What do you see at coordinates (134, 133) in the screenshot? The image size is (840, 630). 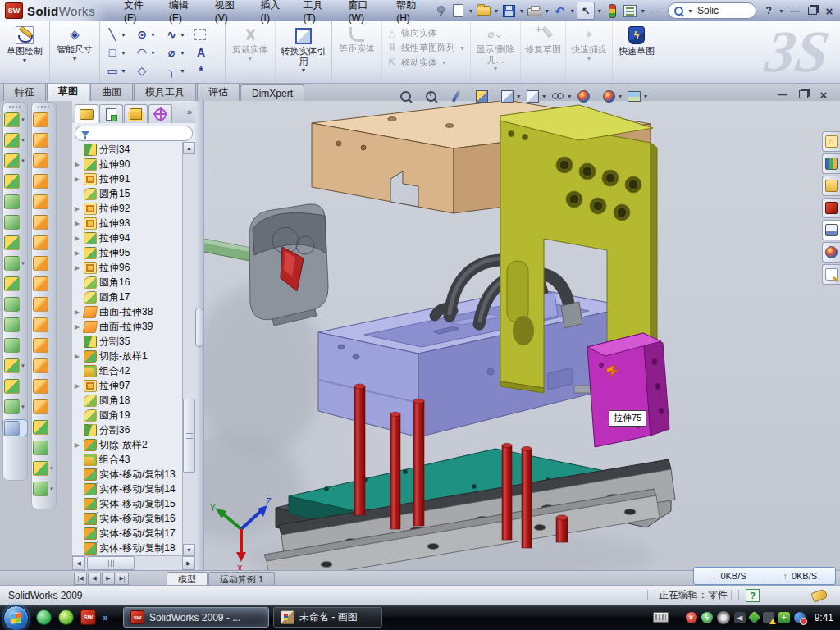 I see `tree-filter-input` at bounding box center [134, 133].